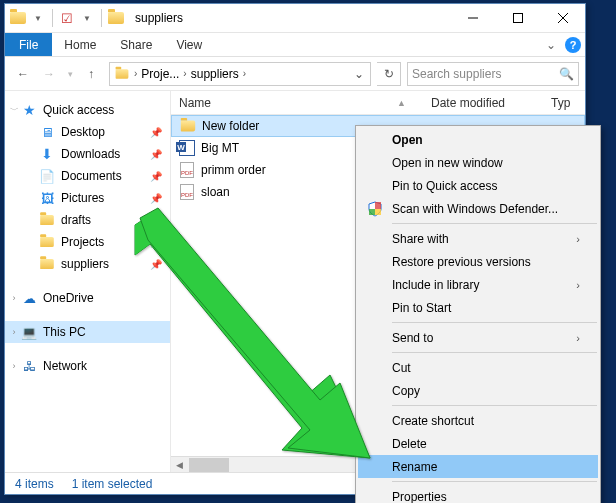 The height and width of the screenshot is (503, 616). Describe the element at coordinates (29, 298) in the screenshot. I see `onedrive-icon: ☁` at that location.